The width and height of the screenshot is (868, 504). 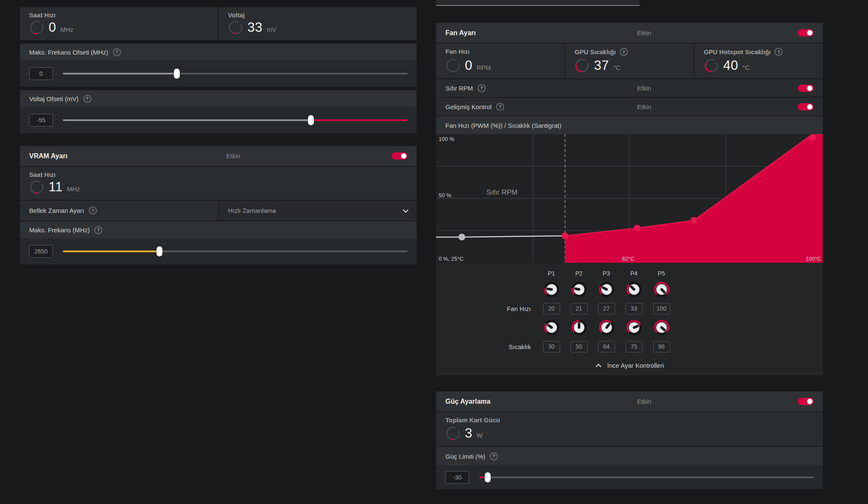 I want to click on advanced-control-status: Etkin, so click(x=644, y=107).